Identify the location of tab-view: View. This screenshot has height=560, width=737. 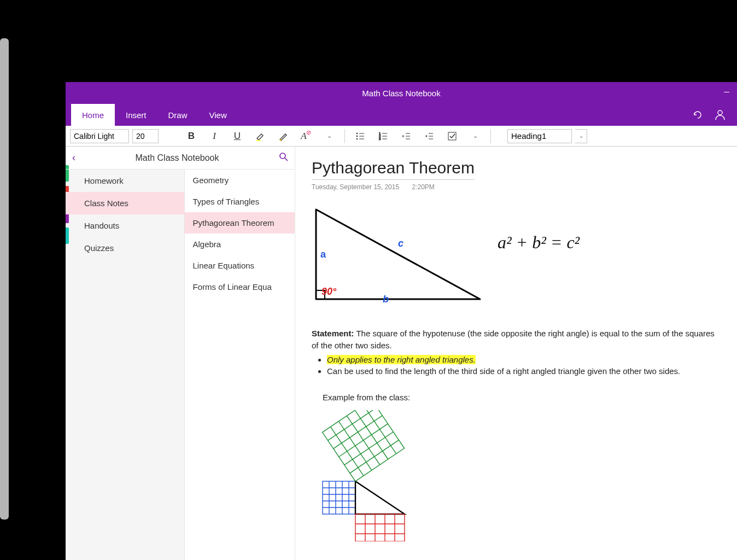
(218, 115).